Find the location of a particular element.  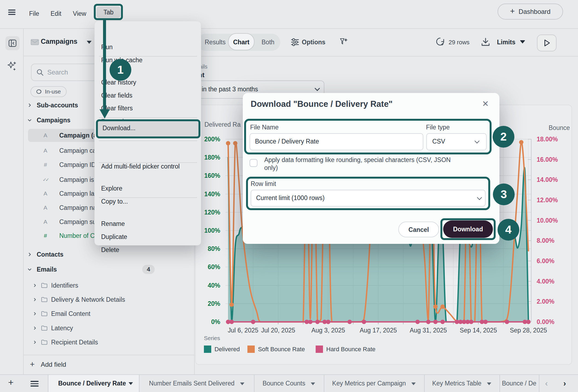

sidebar-item-delivery-network-details: Delivery & Network Details is located at coordinates (109, 300).